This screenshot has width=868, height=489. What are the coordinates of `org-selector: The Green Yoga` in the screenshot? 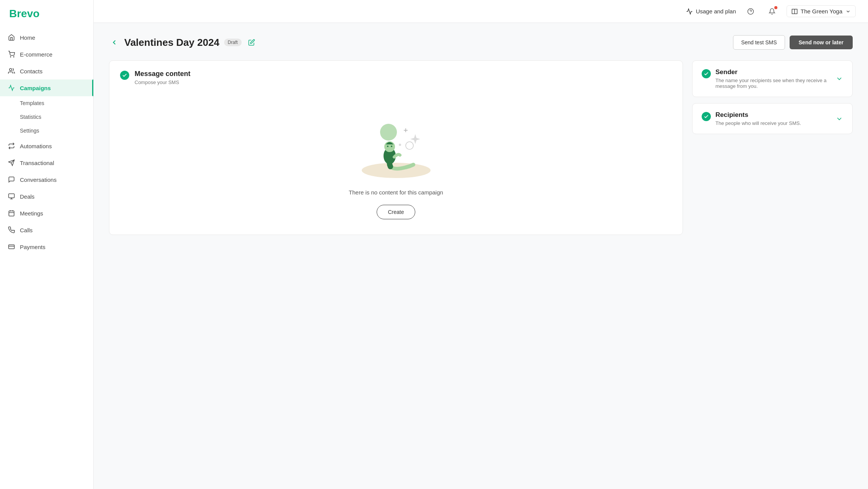 It's located at (821, 11).